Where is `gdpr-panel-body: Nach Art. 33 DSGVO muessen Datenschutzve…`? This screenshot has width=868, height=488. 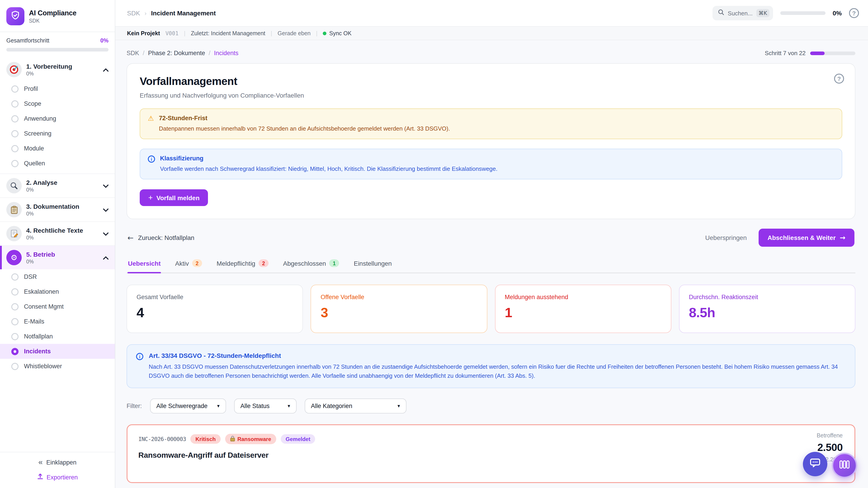 gdpr-panel-body: Nach Art. 33 DSGVO muessen Datenschutzve… is located at coordinates (497, 372).